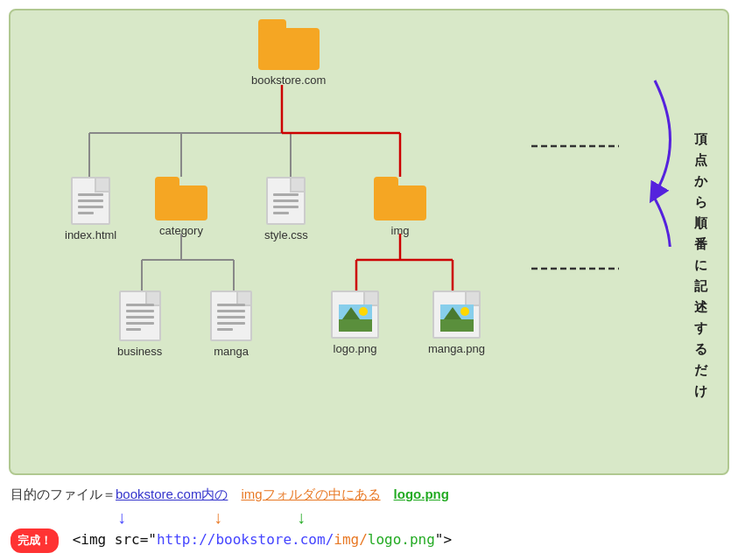 This screenshot has height=560, width=738. I want to click on node-manga-cat: manga, so click(231, 324).